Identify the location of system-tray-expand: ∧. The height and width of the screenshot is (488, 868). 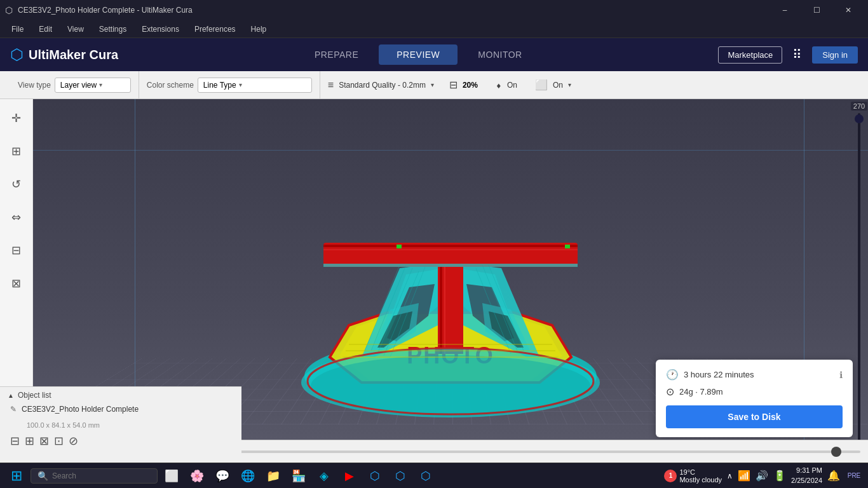
(729, 476).